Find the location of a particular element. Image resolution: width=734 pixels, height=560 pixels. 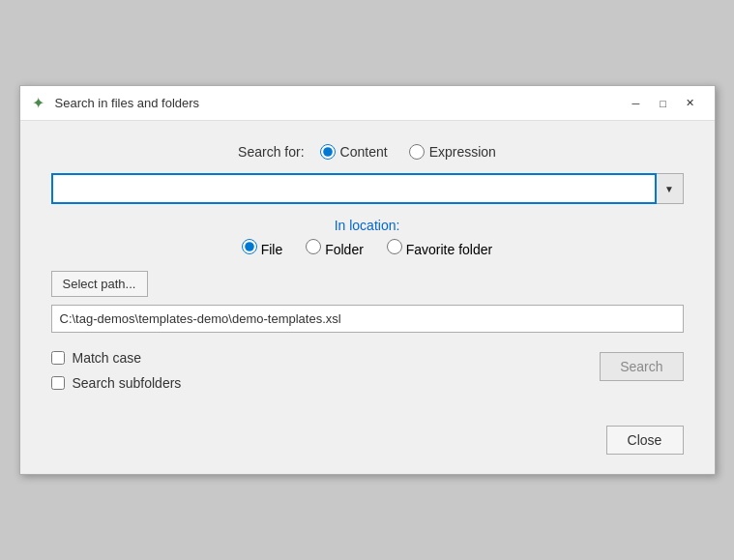

search-input is located at coordinates (354, 189).